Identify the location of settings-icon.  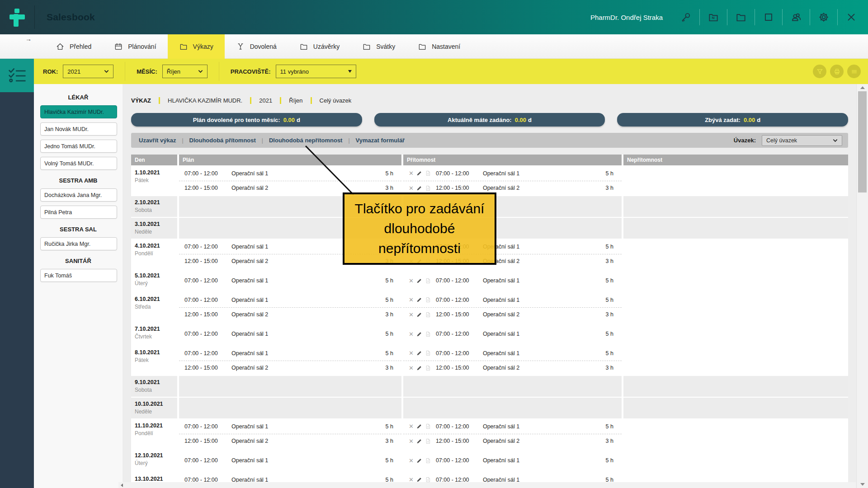
(824, 17).